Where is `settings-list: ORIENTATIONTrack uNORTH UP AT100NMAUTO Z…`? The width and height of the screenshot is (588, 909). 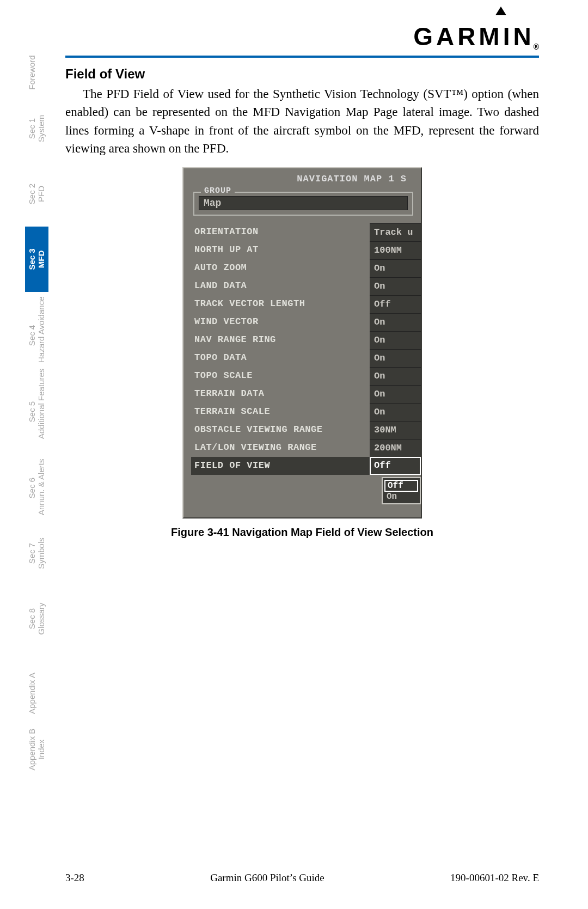 settings-list: ORIENTATIONTrack uNORTH UP AT100NMAUTO Z… is located at coordinates (306, 349).